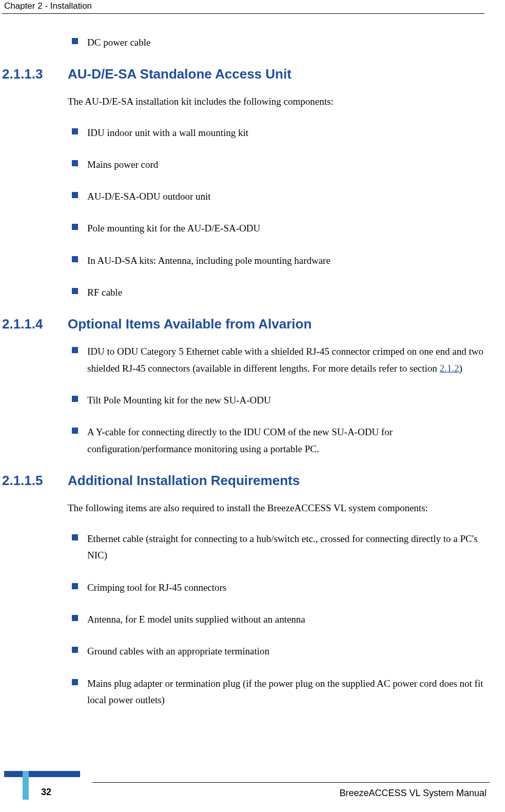 This screenshot has height=812, width=505. I want to click on section-title: AU-D/E-SA Standalone Access Unit, so click(279, 74).